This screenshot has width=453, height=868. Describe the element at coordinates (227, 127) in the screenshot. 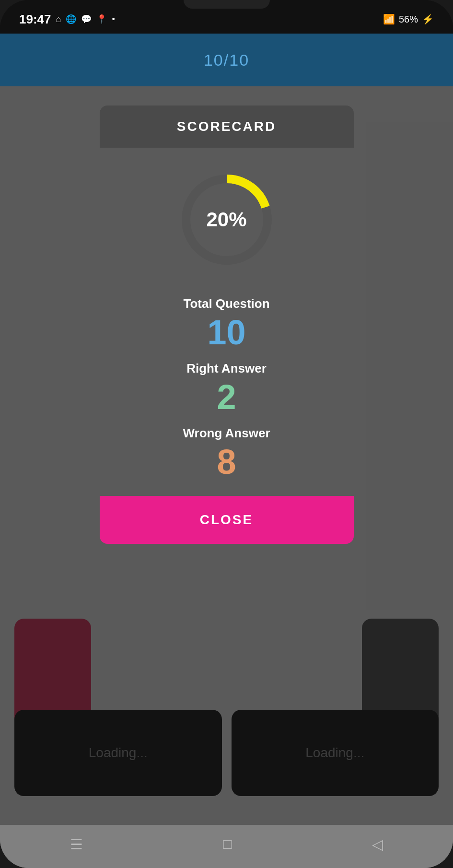

I see `scorecard-header: SCORECARD` at that location.